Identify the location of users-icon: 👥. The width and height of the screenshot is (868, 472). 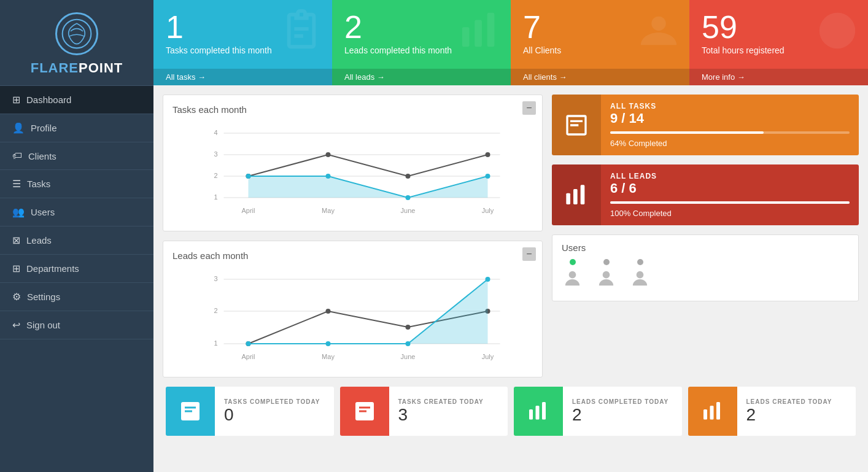
(18, 212).